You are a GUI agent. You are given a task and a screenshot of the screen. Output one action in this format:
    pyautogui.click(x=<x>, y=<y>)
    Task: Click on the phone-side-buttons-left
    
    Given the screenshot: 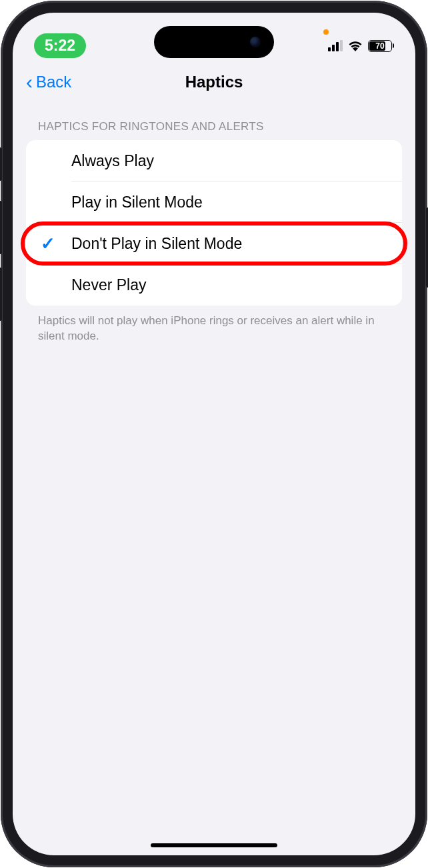 What is the action you would take?
    pyautogui.click(x=1, y=241)
    